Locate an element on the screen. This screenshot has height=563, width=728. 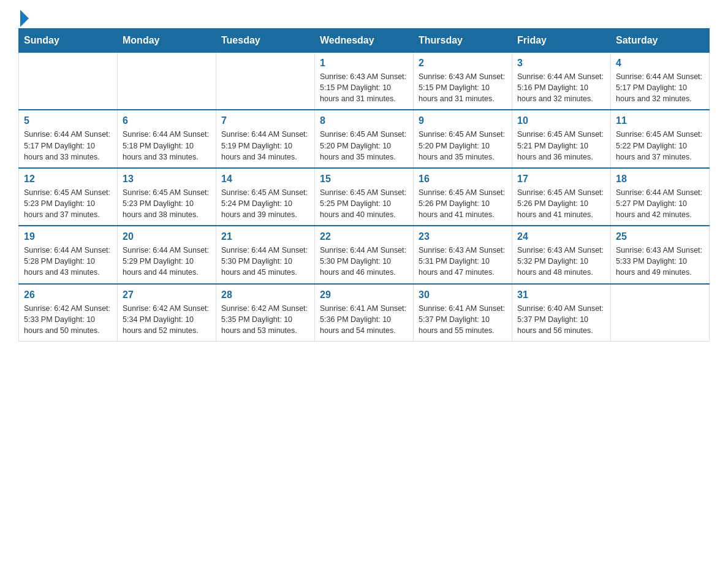
day-number: 7 is located at coordinates (265, 121).